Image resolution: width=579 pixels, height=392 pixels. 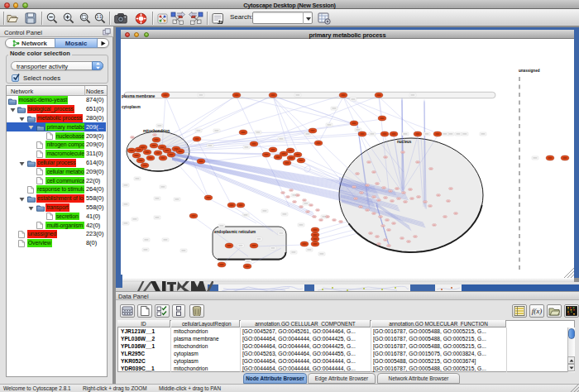 I want to click on svg-text: mitochondrion, so click(x=156, y=131).